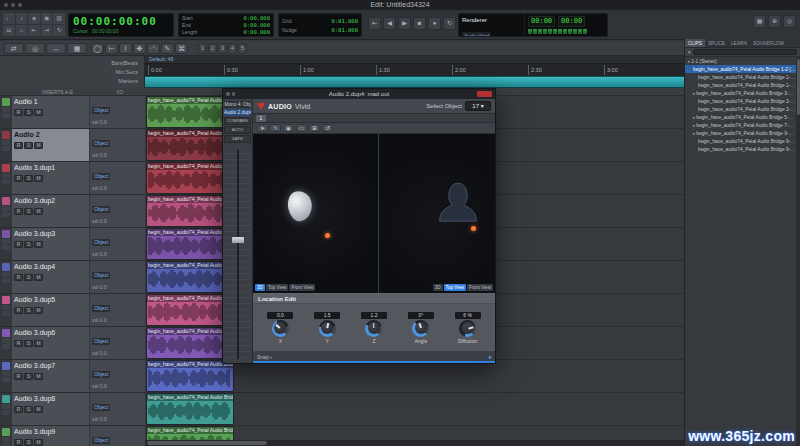  Describe the element at coordinates (740, 125) in the screenshot. I see `clip-list-item: ▸begin_have_audio74_Petal Audio Bridge 7…` at that location.